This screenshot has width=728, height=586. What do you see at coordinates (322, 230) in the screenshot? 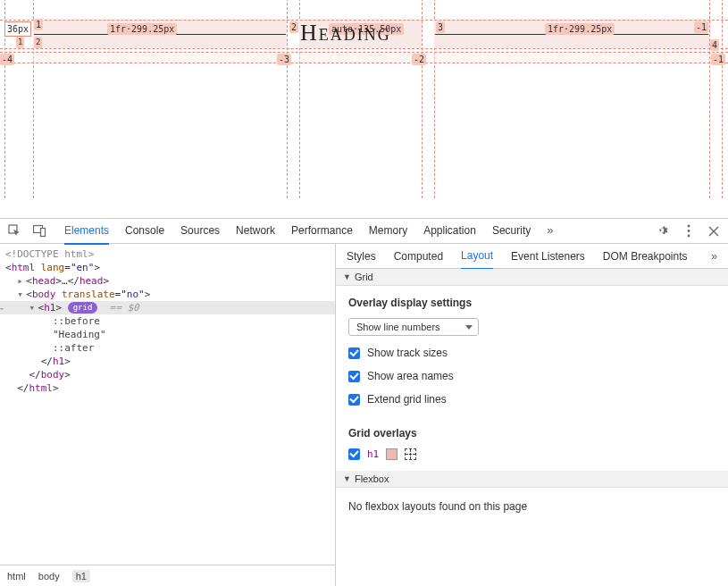
I see `tab-performance: Performance` at bounding box center [322, 230].